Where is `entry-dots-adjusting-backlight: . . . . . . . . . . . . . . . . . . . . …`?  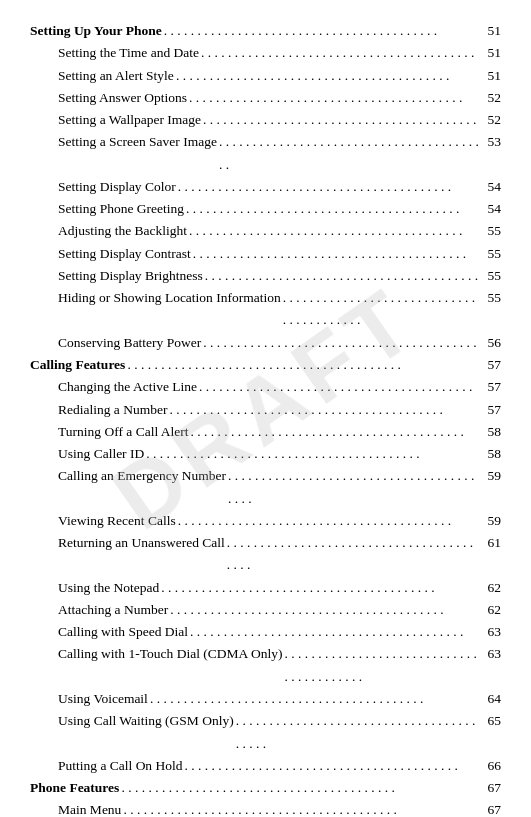
entry-dots-adjusting-backlight: . . . . . . . . . . . . . . . . . . . . … is located at coordinates (334, 231).